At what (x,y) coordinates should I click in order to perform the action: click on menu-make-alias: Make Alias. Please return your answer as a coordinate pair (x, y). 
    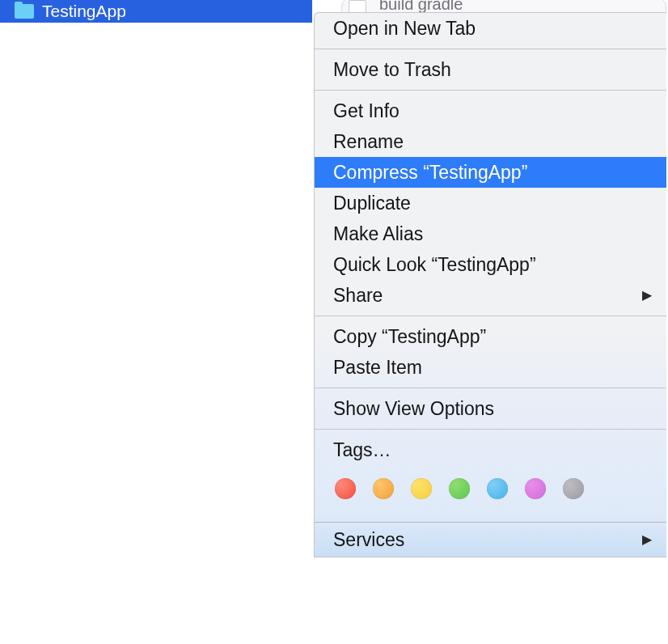
    Looking at the image, I should click on (490, 234).